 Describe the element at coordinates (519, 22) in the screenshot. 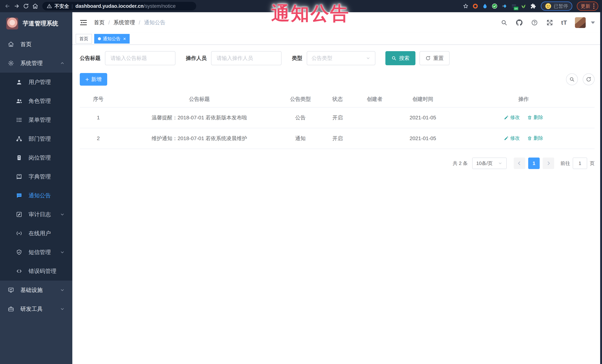

I see `github-icon` at that location.